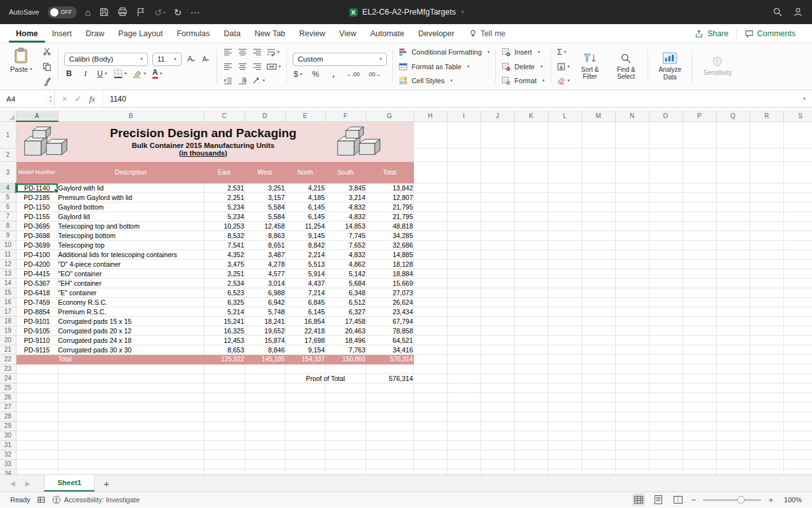 This screenshot has height=508, width=812. I want to click on table-header-model-number: Model Number, so click(37, 172).